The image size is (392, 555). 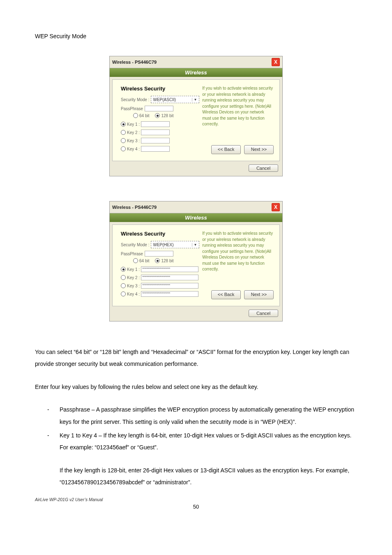 What do you see at coordinates (156, 277) in the screenshot?
I see `key2-value: **************************` at bounding box center [156, 277].